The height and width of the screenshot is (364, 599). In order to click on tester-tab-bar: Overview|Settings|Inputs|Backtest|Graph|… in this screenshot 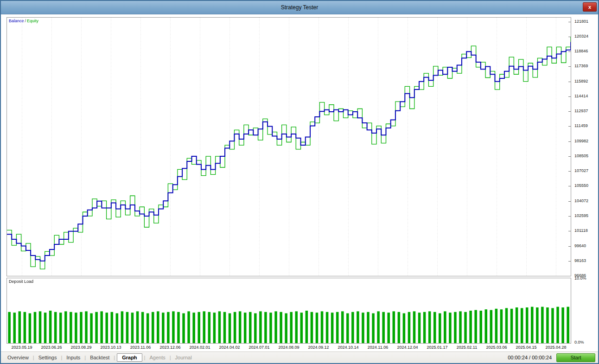, I will do `click(300, 357)`.